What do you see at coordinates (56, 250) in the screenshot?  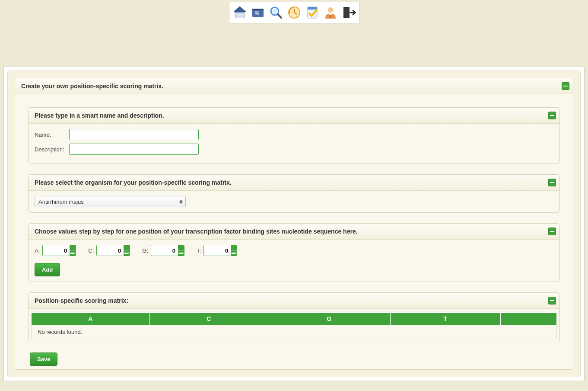 I see `input-a` at bounding box center [56, 250].